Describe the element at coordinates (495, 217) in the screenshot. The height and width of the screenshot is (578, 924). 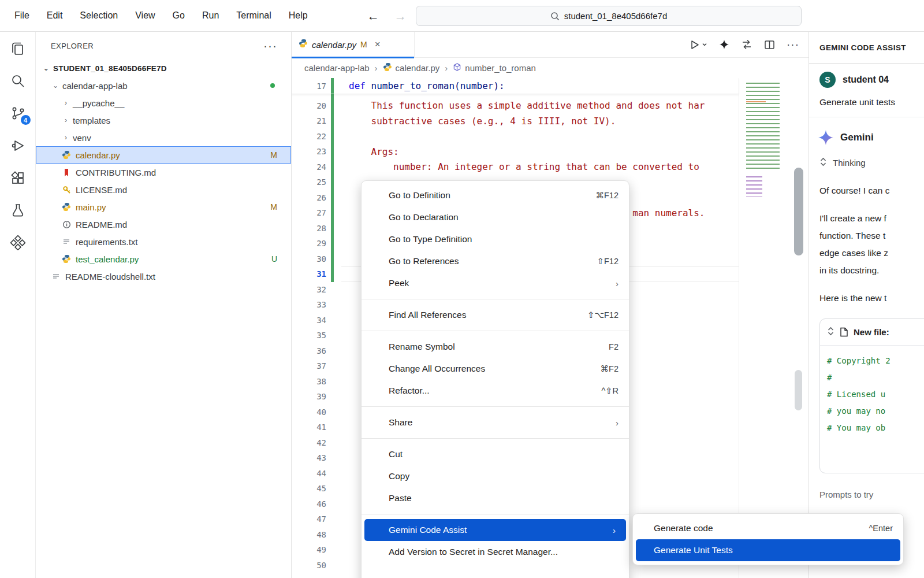
I see `menu-item-go-to-declaration: Go to Declaration` at that location.